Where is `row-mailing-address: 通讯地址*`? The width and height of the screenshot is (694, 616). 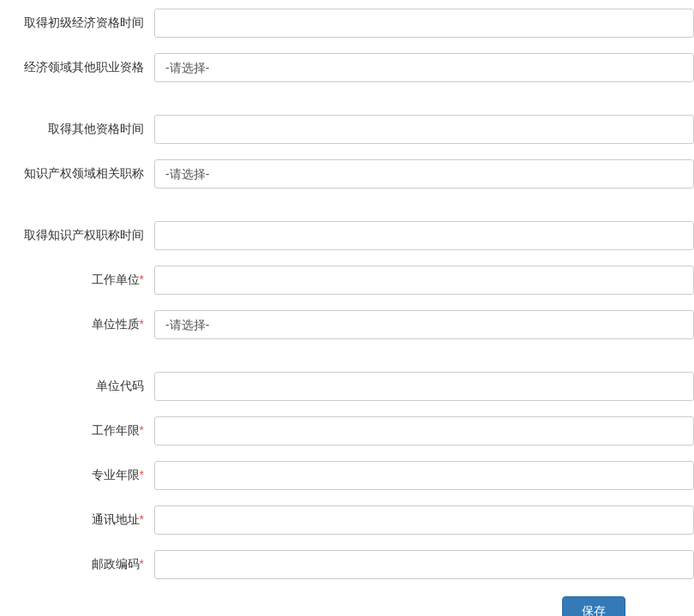
row-mailing-address: 通讯地址* is located at coordinates (347, 520).